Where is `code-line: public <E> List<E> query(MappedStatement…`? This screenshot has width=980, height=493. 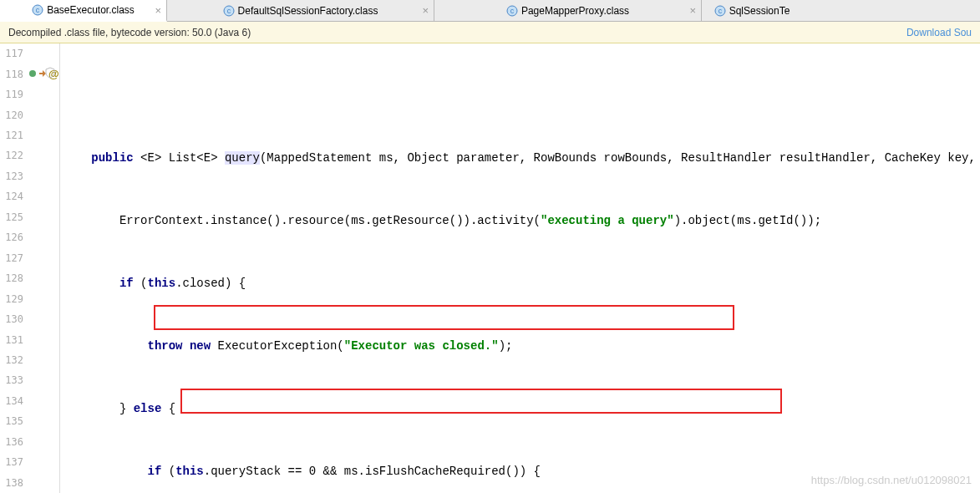
code-line: public <E> List<E> query(MappedStatement… is located at coordinates (521, 159).